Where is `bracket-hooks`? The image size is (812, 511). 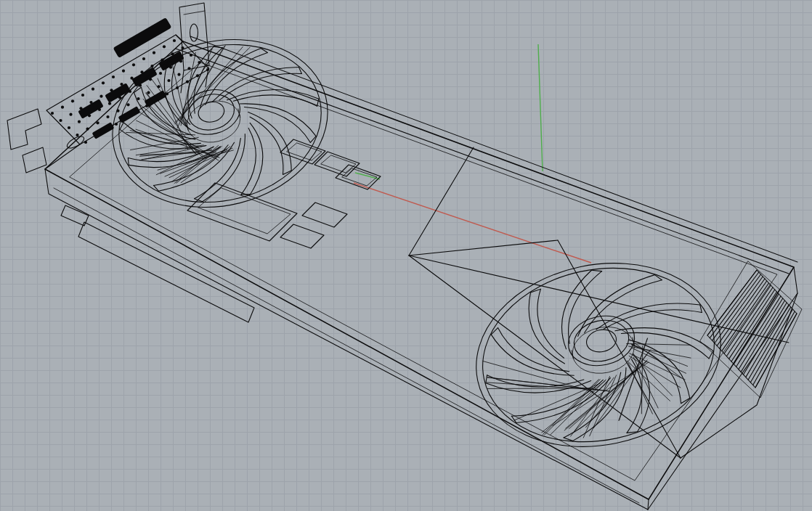 bracket-hooks is located at coordinates (27, 141).